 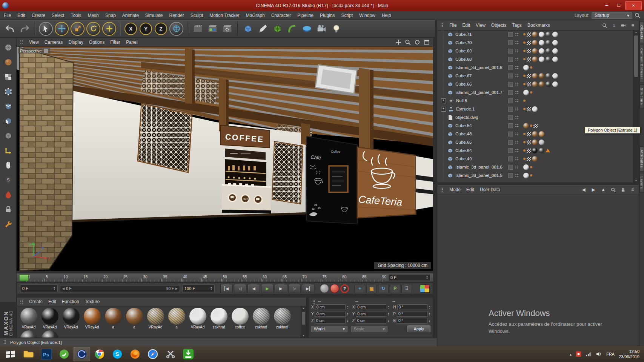 What do you see at coordinates (636, 32) in the screenshot?
I see `scroll-up-icon: ▲` at bounding box center [636, 32].